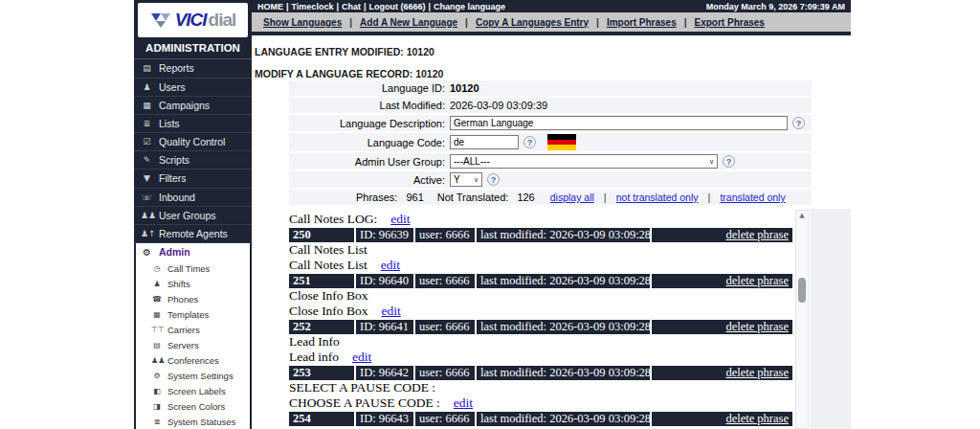 Image resolution: width=980 pixels, height=429 pixels. I want to click on show-languages-link: Show Languages, so click(302, 23).